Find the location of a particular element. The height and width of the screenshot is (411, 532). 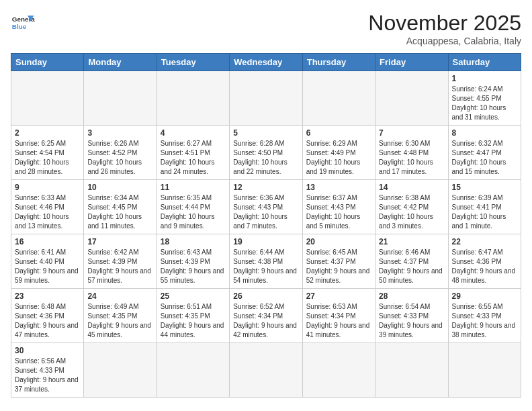

day-number: 19 is located at coordinates (266, 242).